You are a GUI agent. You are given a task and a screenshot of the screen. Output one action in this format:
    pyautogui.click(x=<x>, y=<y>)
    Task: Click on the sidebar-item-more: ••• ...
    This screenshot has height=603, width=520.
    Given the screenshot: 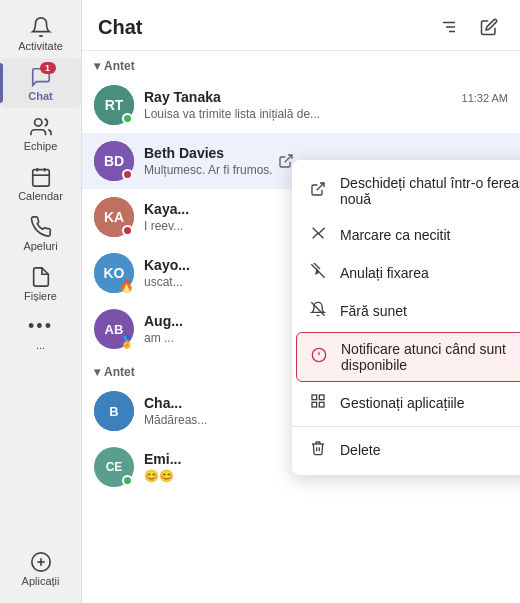 What is the action you would take?
    pyautogui.click(x=40, y=332)
    